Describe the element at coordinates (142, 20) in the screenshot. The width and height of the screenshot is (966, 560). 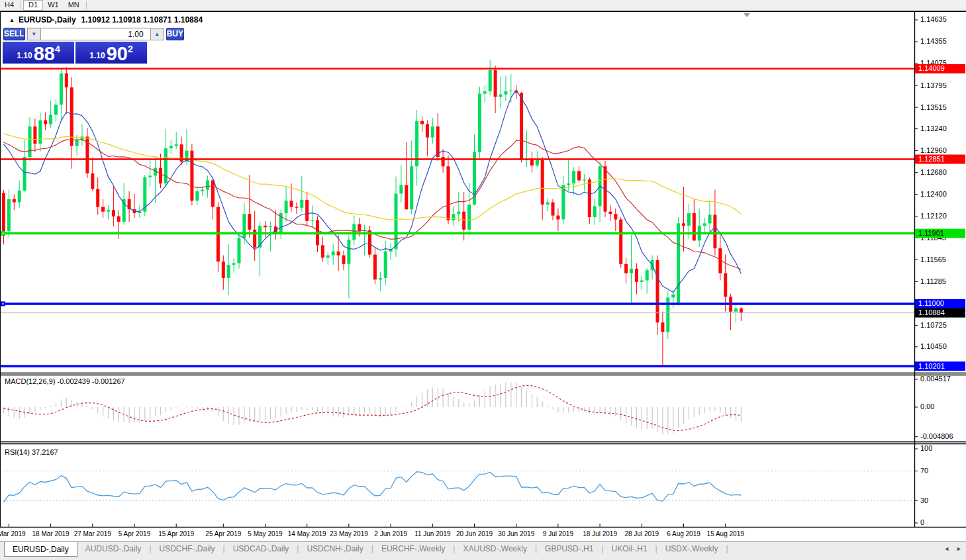
I see `chart-ohlc-values: 1.10912 1.10918 1.10871 1.10884` at that location.